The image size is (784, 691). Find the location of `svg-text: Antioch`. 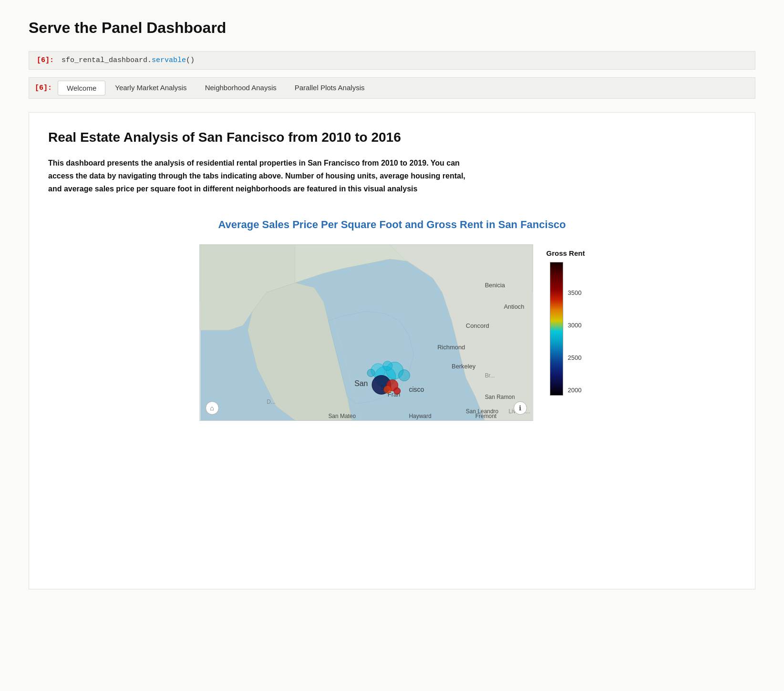

svg-text: Antioch is located at coordinates (514, 306).